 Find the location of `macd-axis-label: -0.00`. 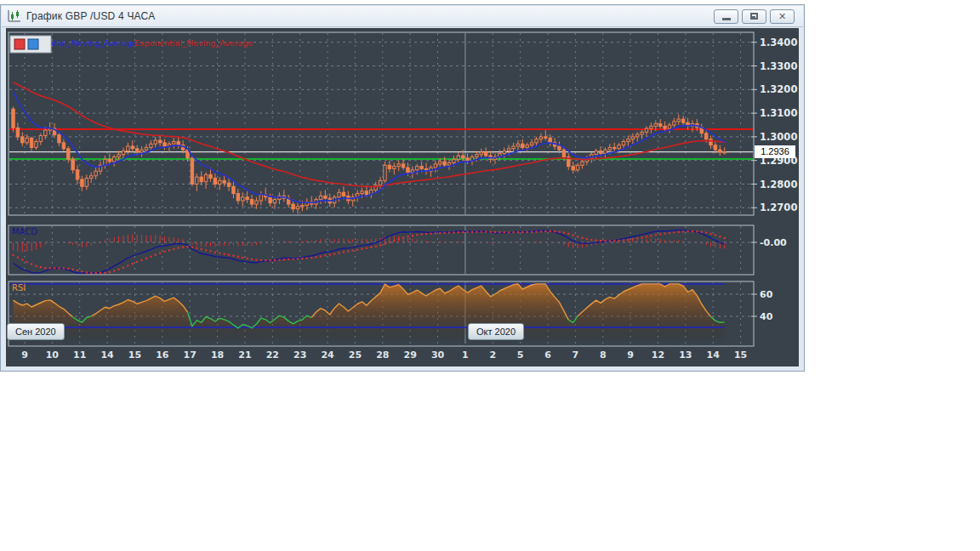

macd-axis-label: -0.00 is located at coordinates (773, 243).